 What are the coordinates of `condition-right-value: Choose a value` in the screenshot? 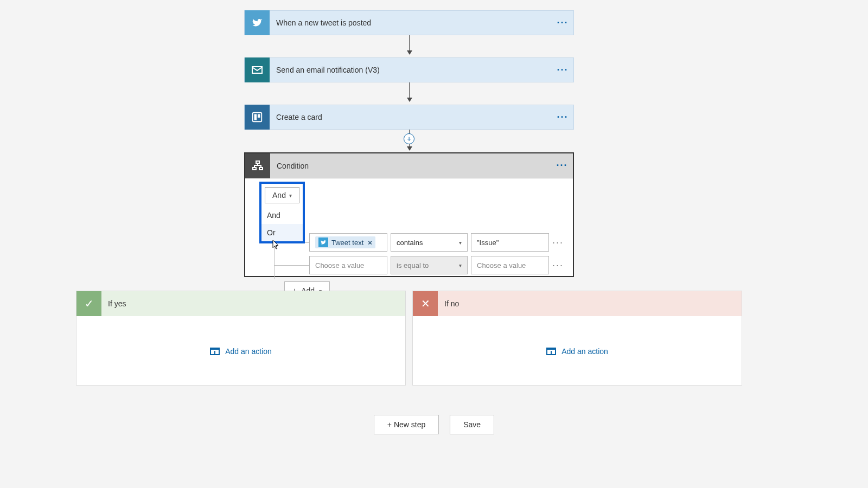 It's located at (510, 265).